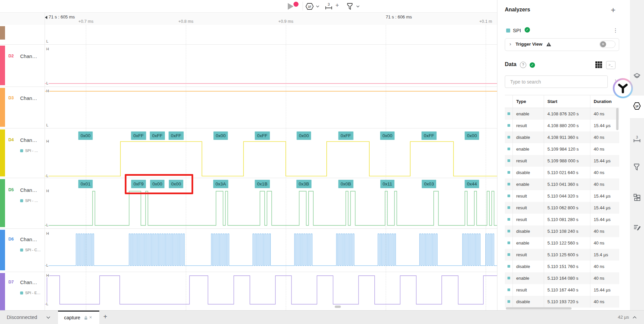  Describe the element at coordinates (399, 17) in the screenshot. I see `time-tick-label: 71 s : 606 ms` at that location.